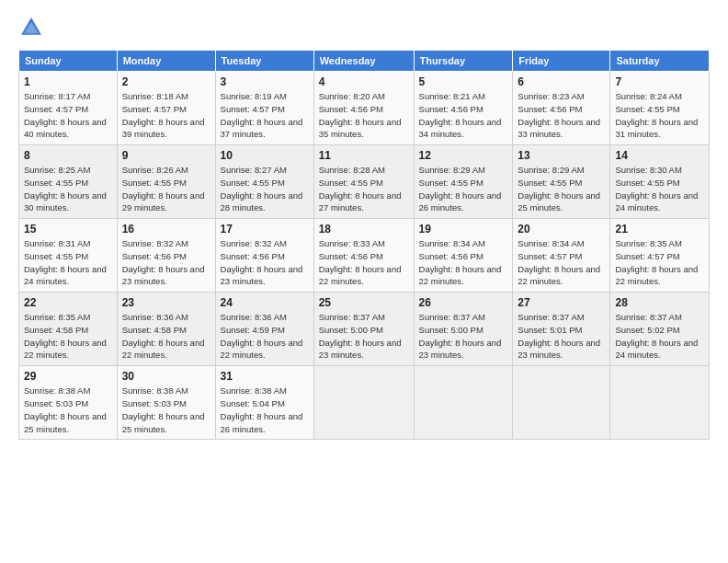 The image size is (728, 563). I want to click on calendar-cell: 4 Sunrise: 8:20 AM Sunset: 4:56 PM Dayli…, so click(364, 109).